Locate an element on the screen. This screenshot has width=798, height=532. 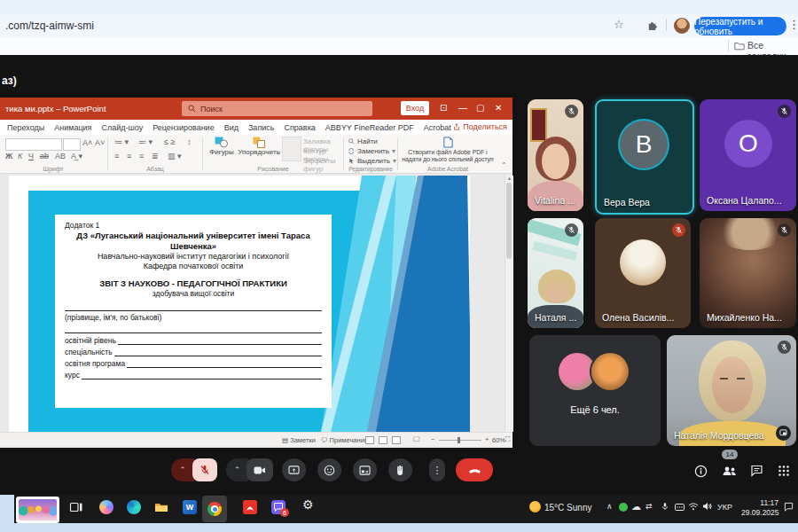
tab-slideshow: Слайд-шоу is located at coordinates (122, 128).